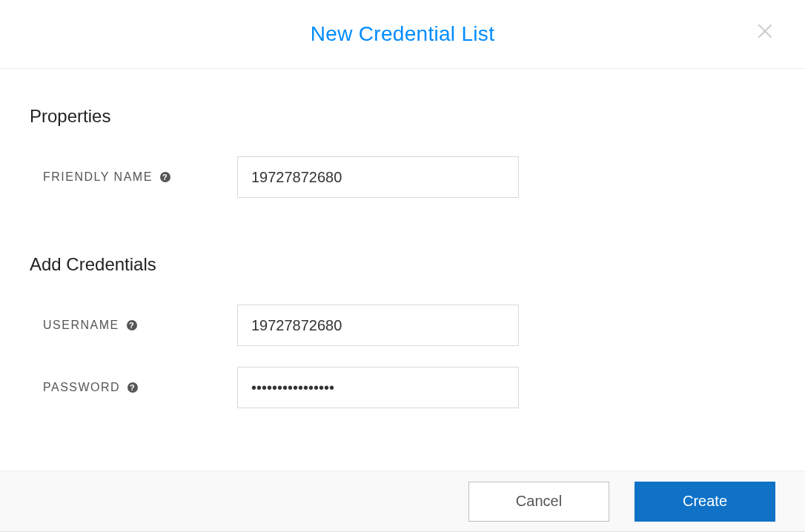 The image size is (805, 532). Describe the element at coordinates (402, 265) in the screenshot. I see `credentials-heading: Add Credentials` at that location.